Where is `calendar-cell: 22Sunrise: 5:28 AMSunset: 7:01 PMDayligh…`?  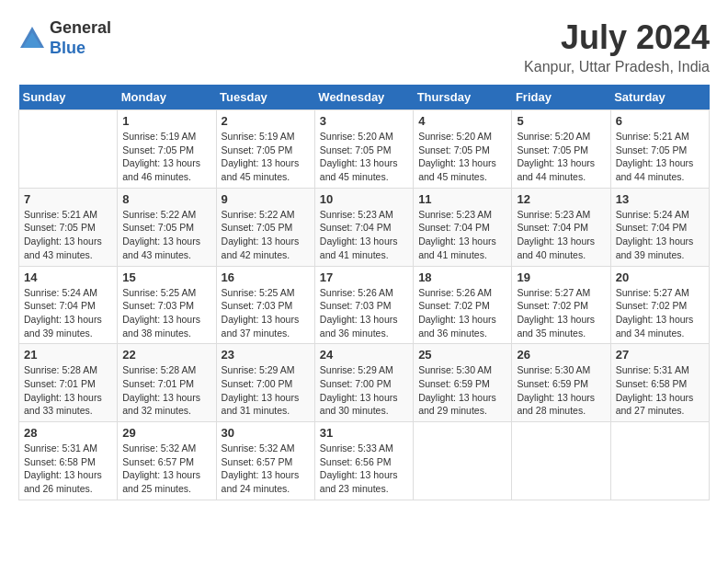 calendar-cell: 22Sunrise: 5:28 AMSunset: 7:01 PMDayligh… is located at coordinates (167, 383).